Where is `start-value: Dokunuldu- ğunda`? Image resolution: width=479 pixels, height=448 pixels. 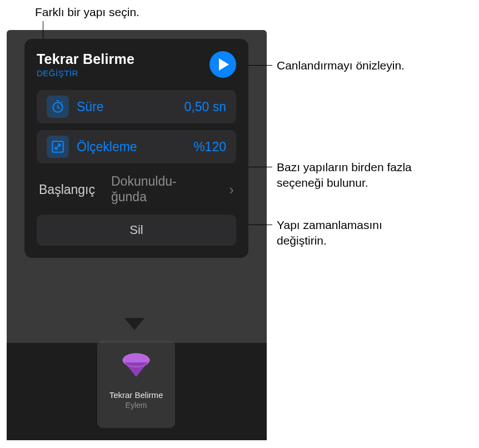
start-value: Dokunuldu- ğunda is located at coordinates (168, 189).